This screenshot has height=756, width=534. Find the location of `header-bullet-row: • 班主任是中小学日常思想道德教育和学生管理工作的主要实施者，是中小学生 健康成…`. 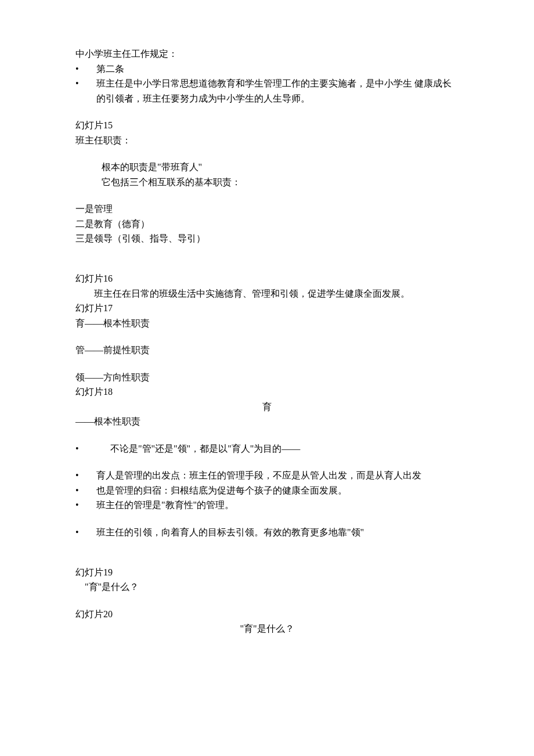

header-bullet-row: • 班主任是中小学日常思想道德教育和学生管理工作的主要实施者，是中小学生 健康成… is located at coordinates (267, 91).